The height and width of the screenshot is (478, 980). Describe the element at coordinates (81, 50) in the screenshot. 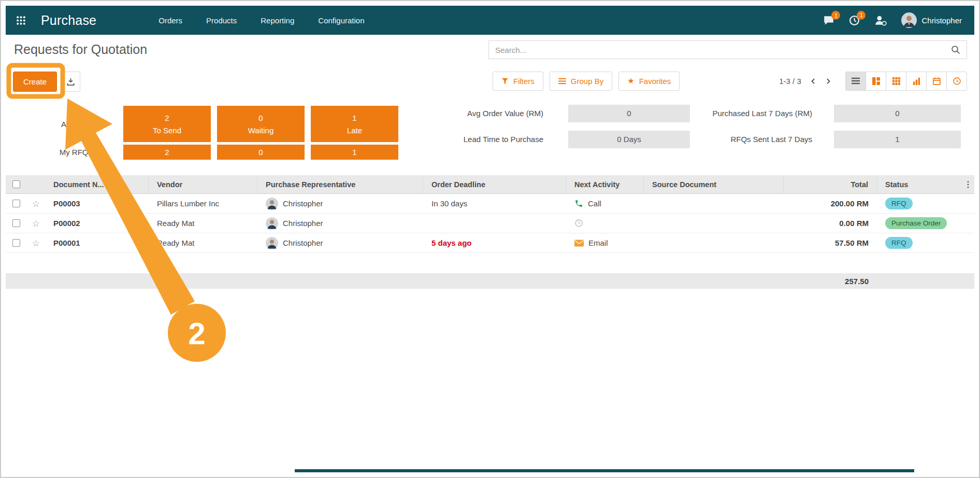

I see `page-title: Requests for Quotation` at that location.